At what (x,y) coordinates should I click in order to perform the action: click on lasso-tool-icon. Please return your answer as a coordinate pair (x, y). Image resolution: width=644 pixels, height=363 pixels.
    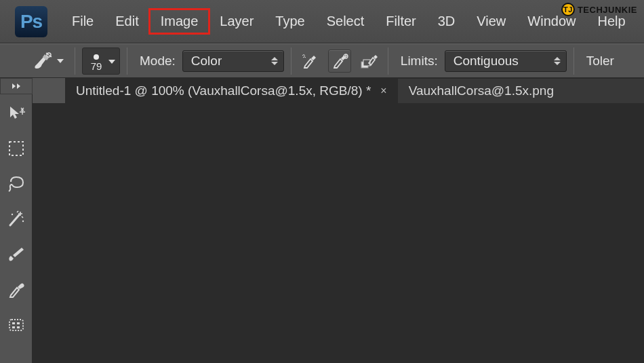
    Looking at the image, I should click on (16, 184).